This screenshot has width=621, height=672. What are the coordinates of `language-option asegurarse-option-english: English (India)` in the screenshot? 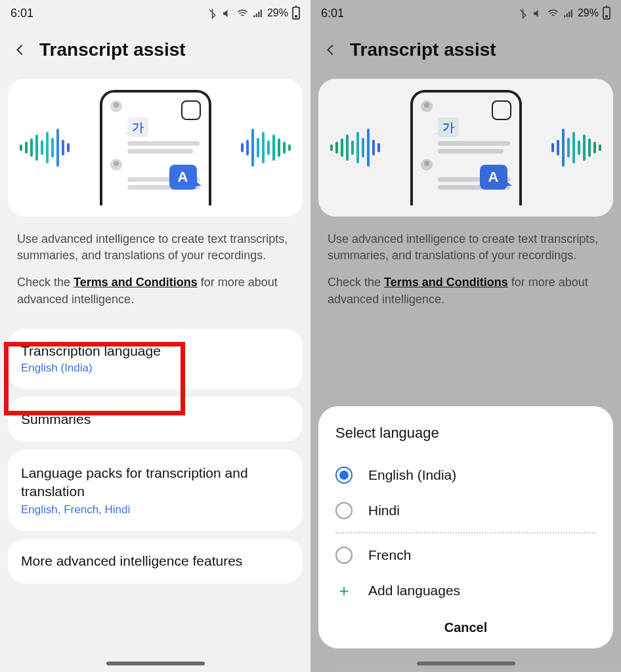 It's located at (466, 475).